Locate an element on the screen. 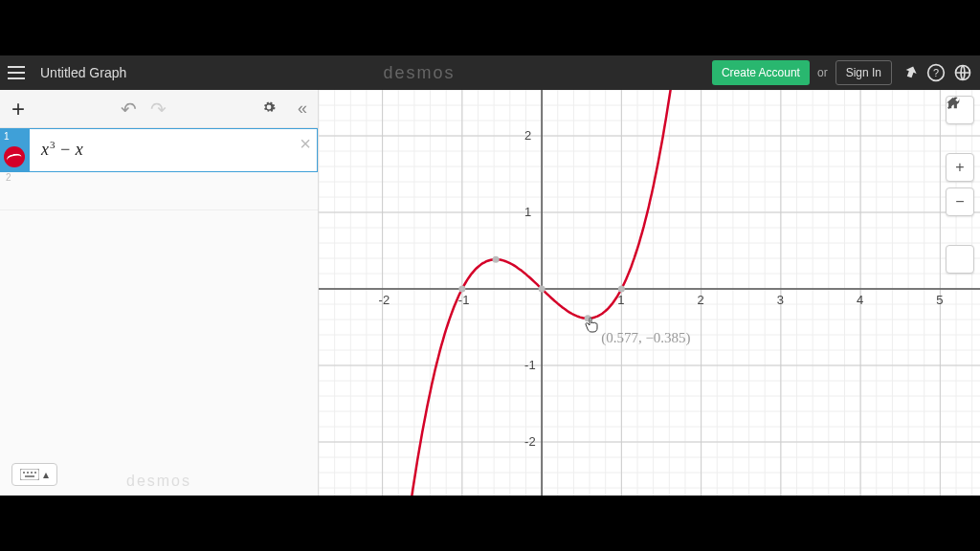 Image resolution: width=980 pixels, height=551 pixels. expression-curve-icon is located at coordinates (14, 157).